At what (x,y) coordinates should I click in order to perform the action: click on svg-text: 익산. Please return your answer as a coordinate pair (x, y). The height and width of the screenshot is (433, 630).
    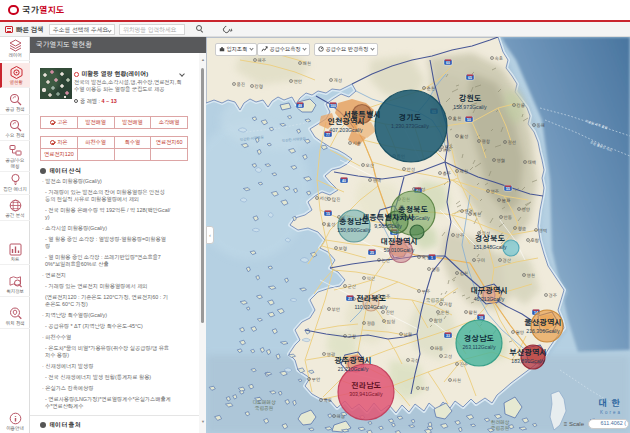
    Looking at the image, I should click on (372, 278).